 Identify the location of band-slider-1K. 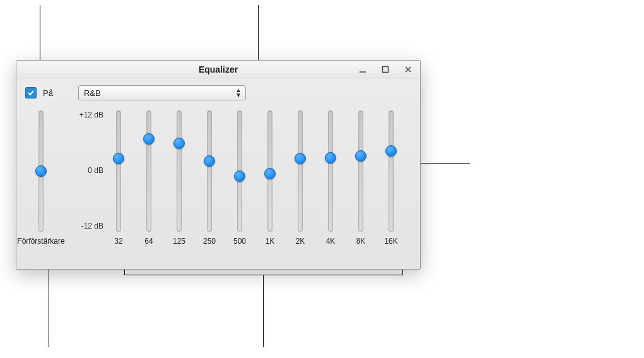
(270, 171).